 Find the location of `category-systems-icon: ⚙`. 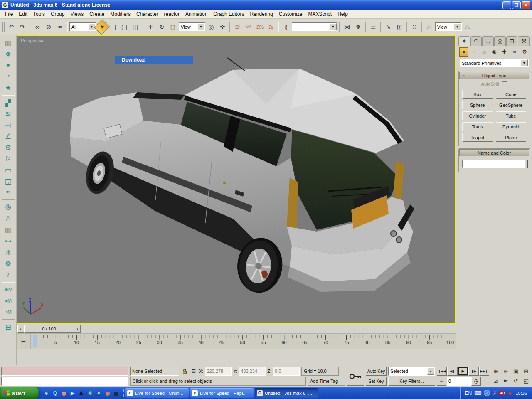

category-systems-icon: ⚙ is located at coordinates (525, 52).